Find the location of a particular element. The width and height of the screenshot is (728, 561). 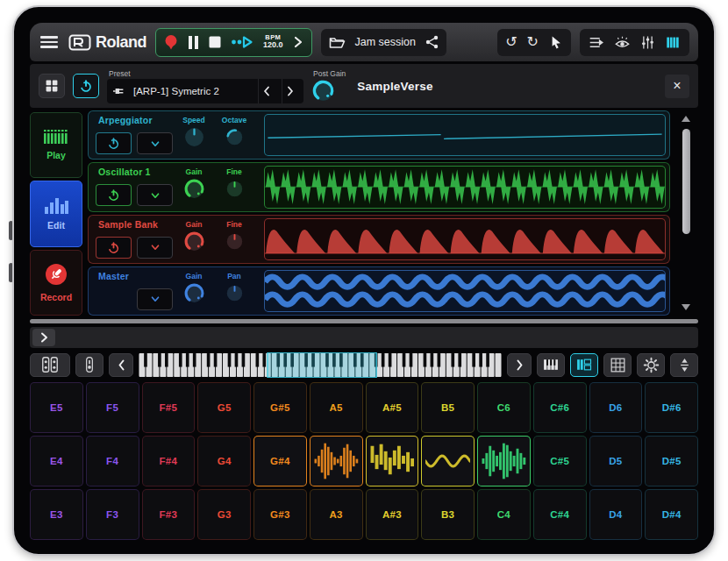

session-name: Jam session is located at coordinates (386, 42).